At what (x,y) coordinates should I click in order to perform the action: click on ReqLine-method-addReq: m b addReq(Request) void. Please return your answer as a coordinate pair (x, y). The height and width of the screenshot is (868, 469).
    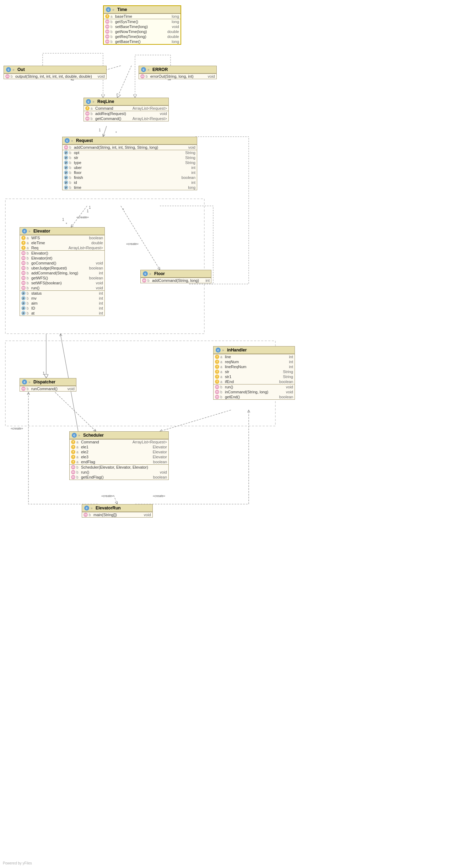
    Looking at the image, I should click on (126, 114).